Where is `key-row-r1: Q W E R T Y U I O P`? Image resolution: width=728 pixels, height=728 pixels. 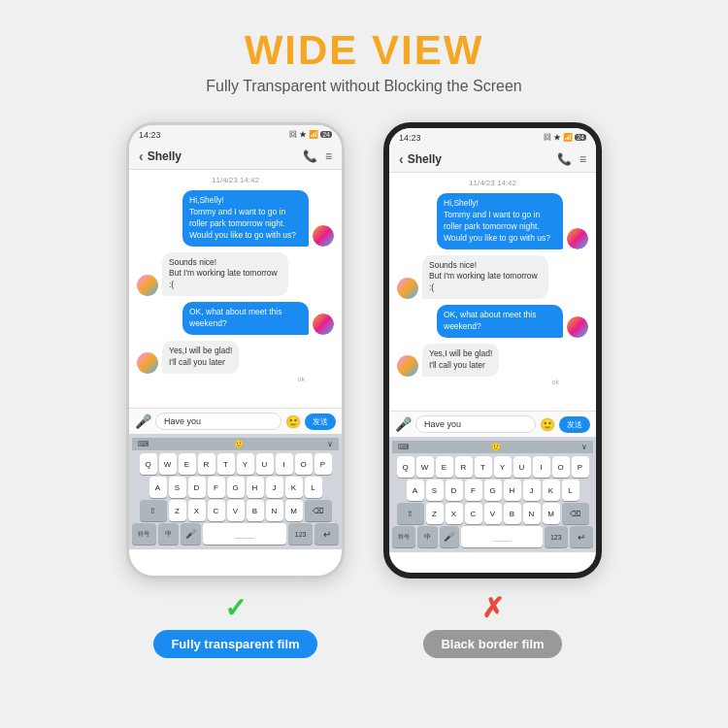 key-row-r1: Q W E R T Y U I O P is located at coordinates (493, 467).